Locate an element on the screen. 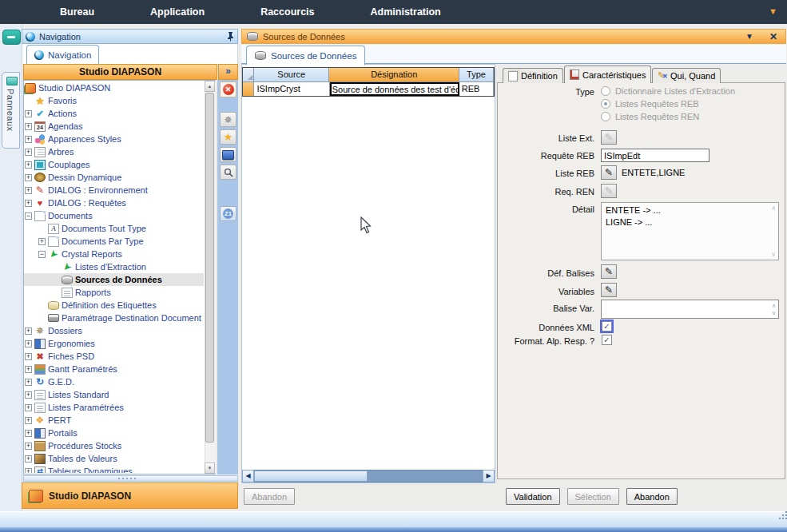 Image resolution: width=787 pixels, height=532 pixels. tree-item-agendas: +24Agendas is located at coordinates (113, 126).